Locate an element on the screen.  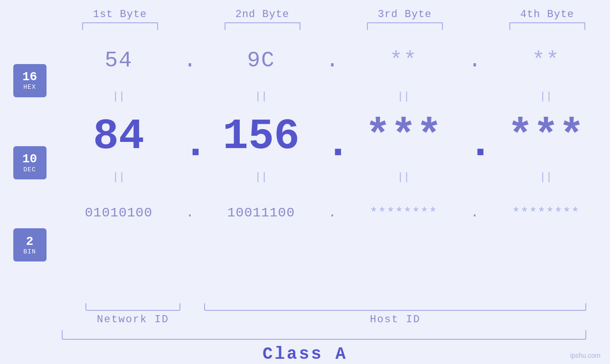
hex-badge-label: HEX is located at coordinates (29, 87).